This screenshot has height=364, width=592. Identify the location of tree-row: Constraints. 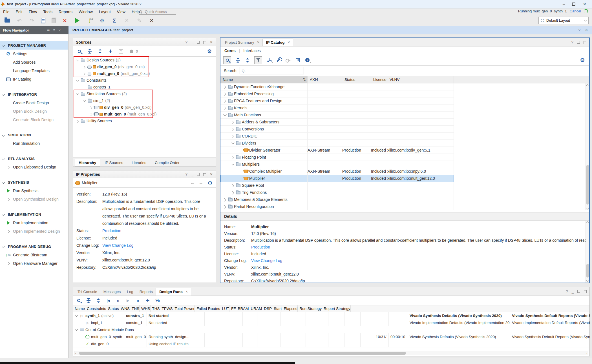
(144, 80).